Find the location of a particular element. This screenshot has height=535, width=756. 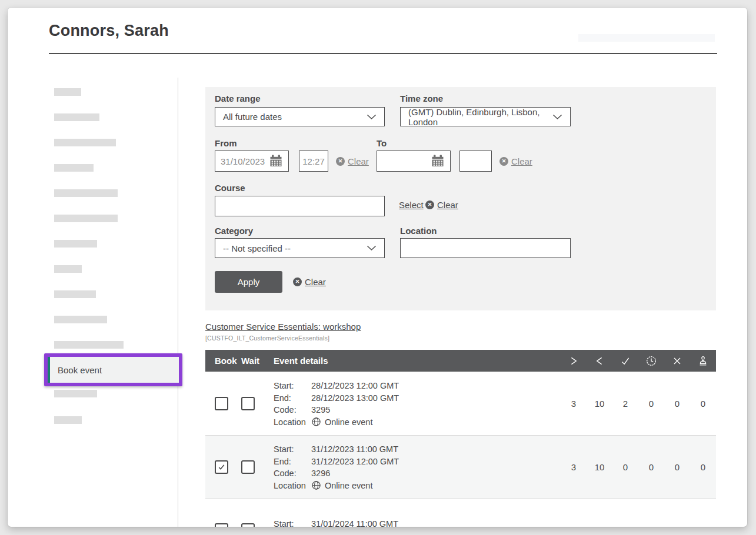

course-heading: Customer Service Essentials: workshop [C… is located at coordinates (283, 332).